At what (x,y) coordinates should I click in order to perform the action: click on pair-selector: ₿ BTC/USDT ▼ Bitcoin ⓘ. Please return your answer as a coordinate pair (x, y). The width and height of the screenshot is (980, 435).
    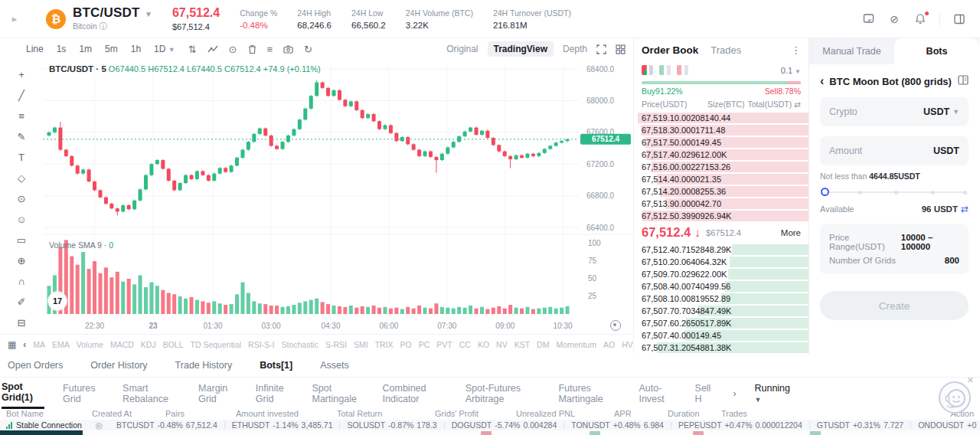
    Looking at the image, I should click on (98, 18).